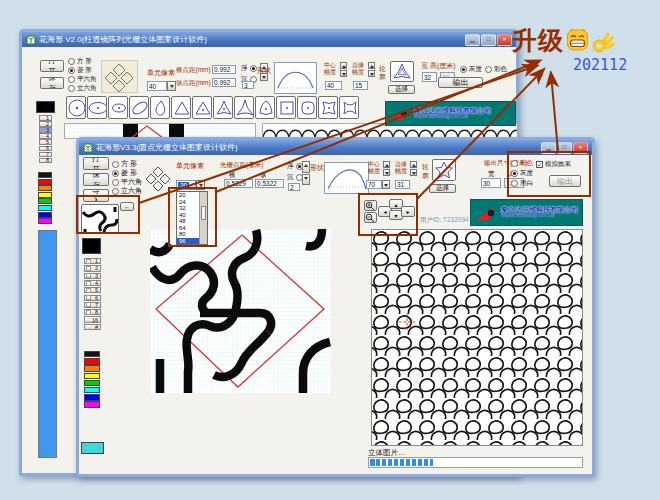 The image size is (660, 500). What do you see at coordinates (118, 108) in the screenshot?
I see `gallery-ellipse-small-button` at bounding box center [118, 108].